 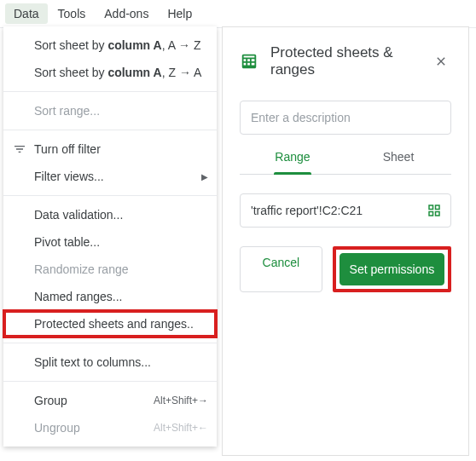 I want to click on close-icon, so click(x=441, y=61).